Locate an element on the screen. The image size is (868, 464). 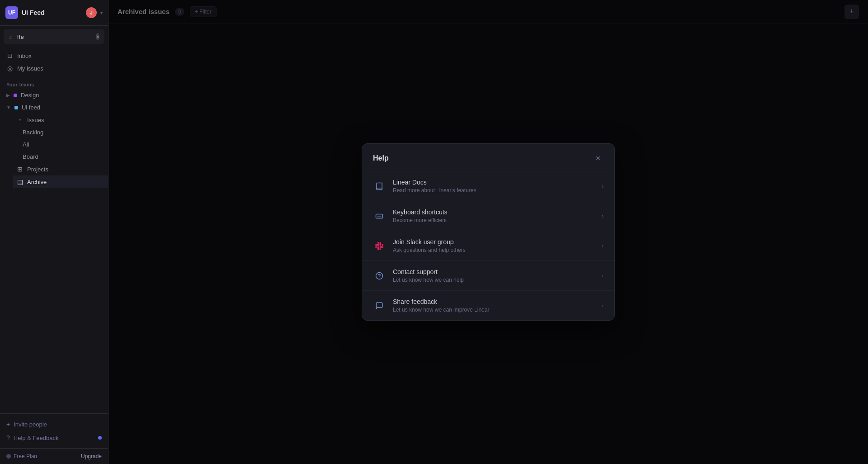
search-bar: ⌕ ✕ is located at coordinates (54, 37).